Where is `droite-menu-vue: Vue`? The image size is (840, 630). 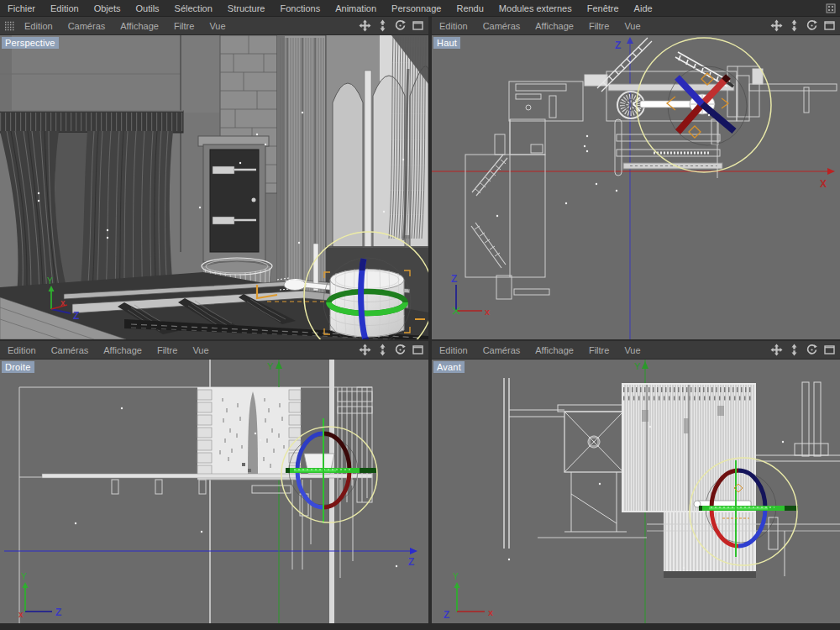
droite-menu-vue: Vue is located at coordinates (200, 350).